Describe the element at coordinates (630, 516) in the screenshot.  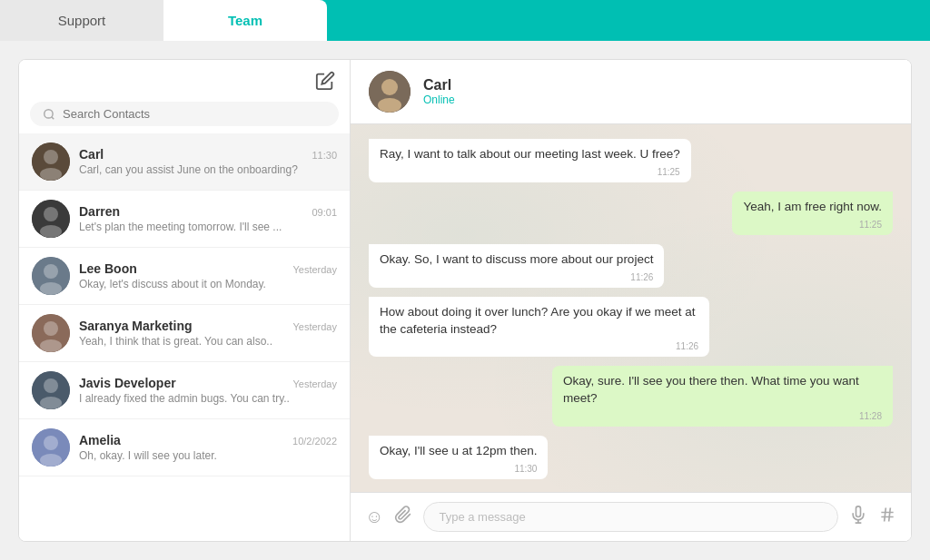
I see `chat-input-area: ☺` at that location.